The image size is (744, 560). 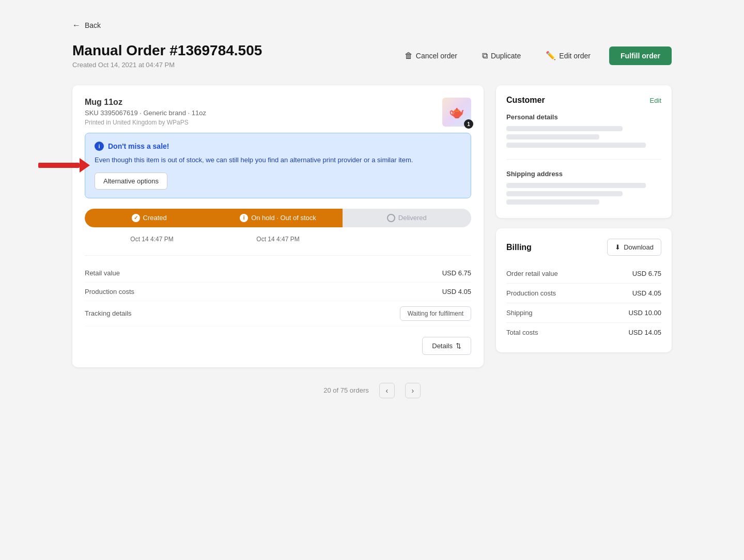 What do you see at coordinates (167, 51) in the screenshot?
I see `page-title: Manual Order #1369784.505` at bounding box center [167, 51].